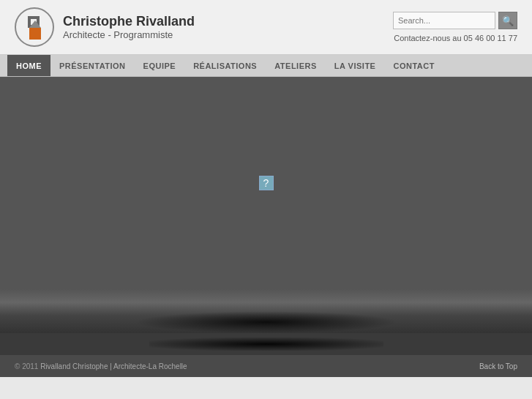  What do you see at coordinates (266, 366) in the screenshot?
I see `footer: © 2011 Rivalland Christophe | Architecte…` at bounding box center [266, 366].